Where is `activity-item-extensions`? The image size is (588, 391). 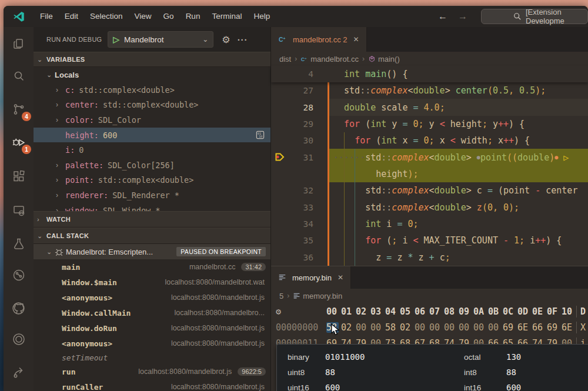 activity-item-extensions is located at coordinates (19, 176).